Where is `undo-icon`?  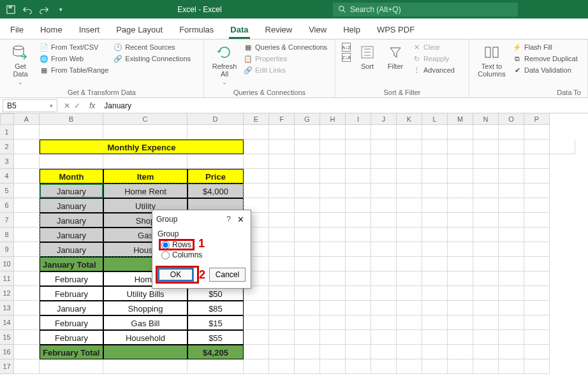 undo-icon is located at coordinates (27, 10).